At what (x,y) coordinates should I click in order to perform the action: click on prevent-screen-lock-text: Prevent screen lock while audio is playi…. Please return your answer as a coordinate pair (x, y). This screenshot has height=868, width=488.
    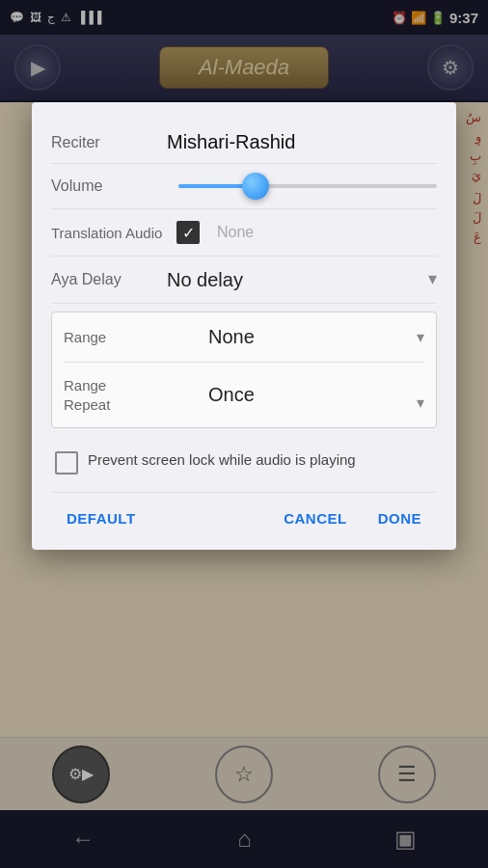
    Looking at the image, I should click on (222, 459).